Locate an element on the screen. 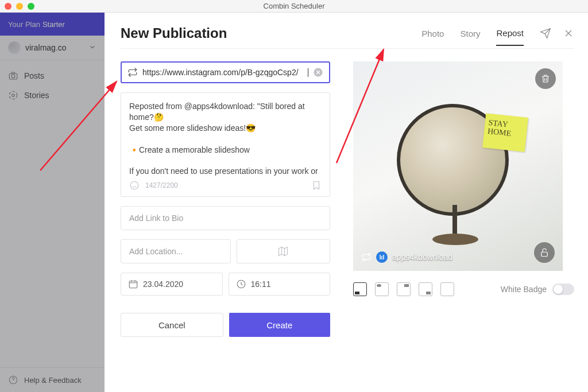  lock-button is located at coordinates (544, 253).